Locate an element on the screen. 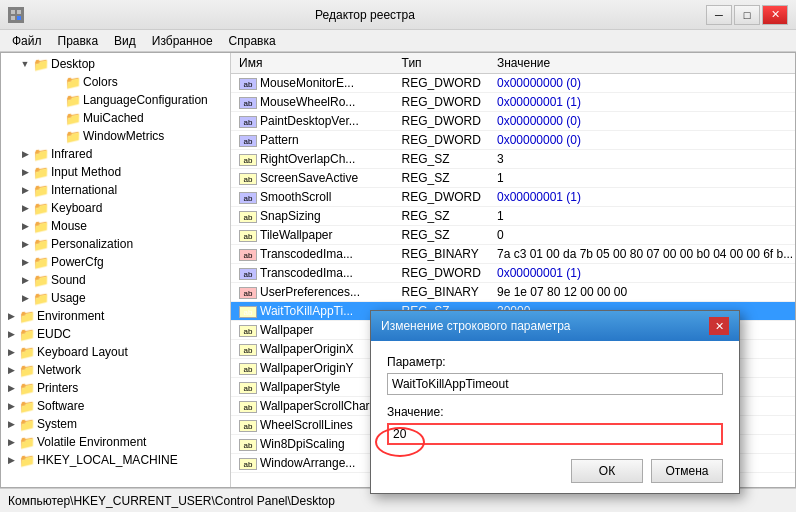 The height and width of the screenshot is (512, 796). tree-node-inputmethod: ▶ 📁 Input Method is located at coordinates (116, 172).